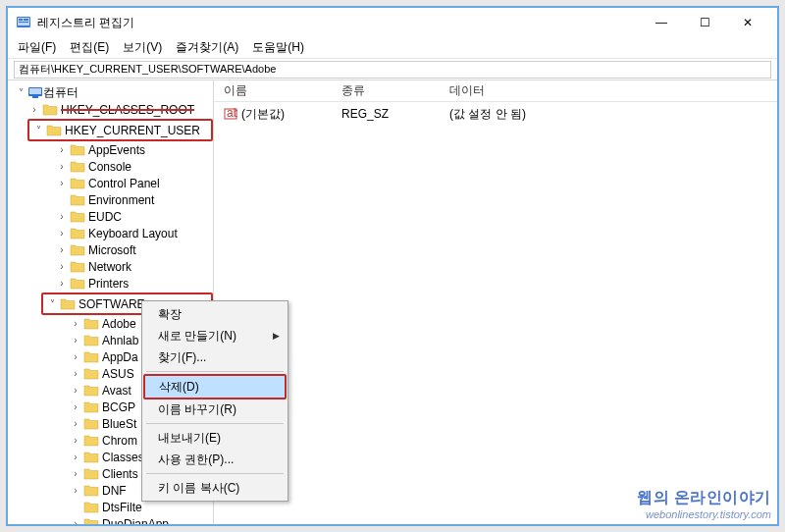 Image resolution: width=785 pixels, height=532 pixels. I want to click on menu-view: 보기(V), so click(142, 47).